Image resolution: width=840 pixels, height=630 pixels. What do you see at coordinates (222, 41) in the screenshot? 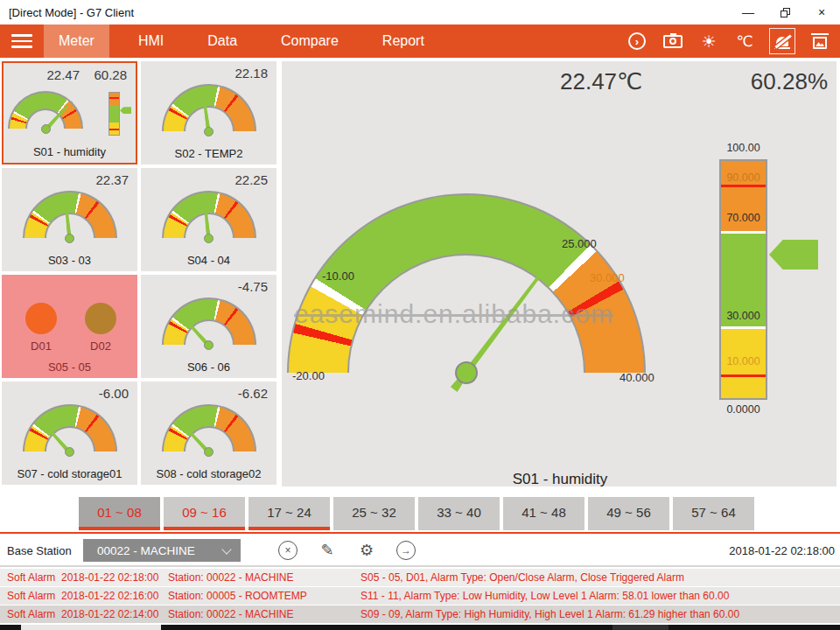
I see `tab-data: Data` at bounding box center [222, 41].